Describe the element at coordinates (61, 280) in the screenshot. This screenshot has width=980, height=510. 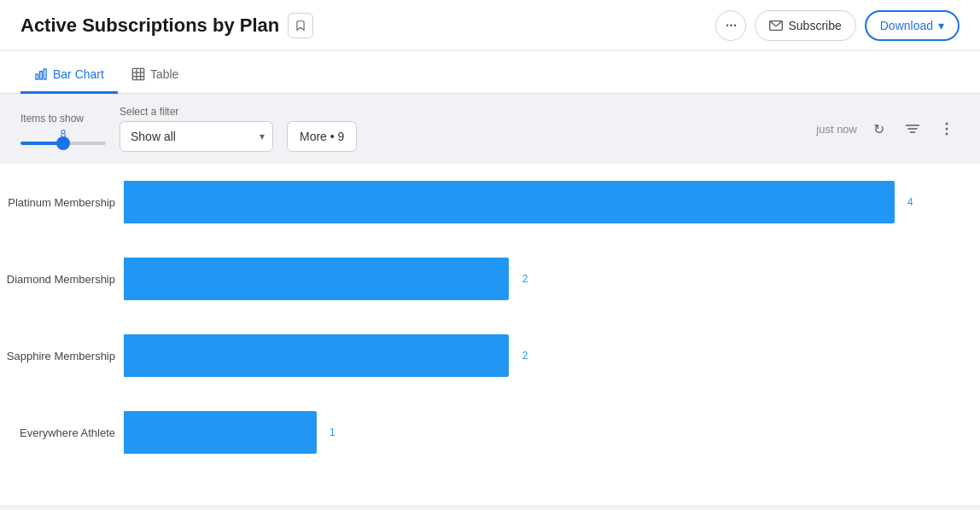
I see `bar-label: Diamond Membership` at that location.